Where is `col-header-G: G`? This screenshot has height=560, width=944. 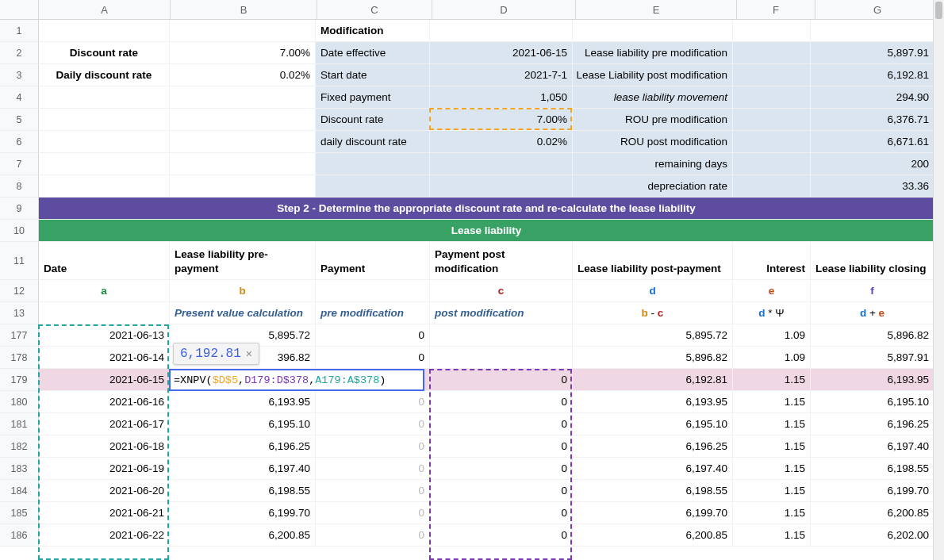 col-header-G: G is located at coordinates (877, 10).